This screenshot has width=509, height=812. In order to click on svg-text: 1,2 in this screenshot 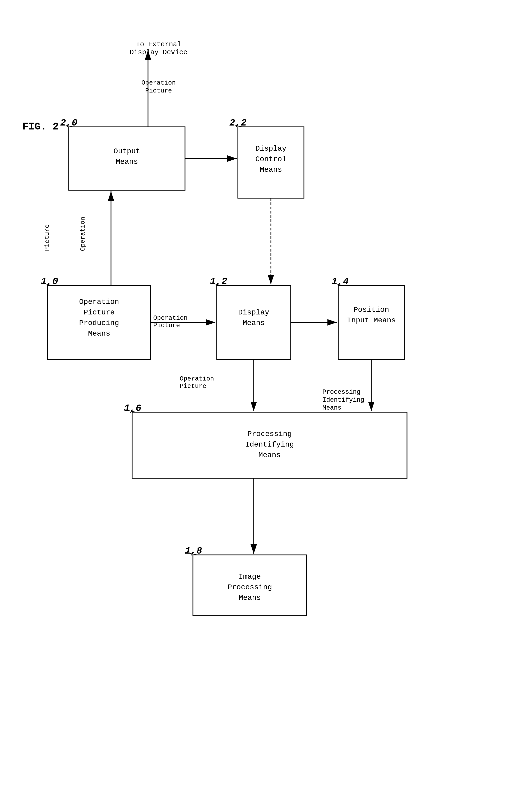, I will do `click(219, 282)`.